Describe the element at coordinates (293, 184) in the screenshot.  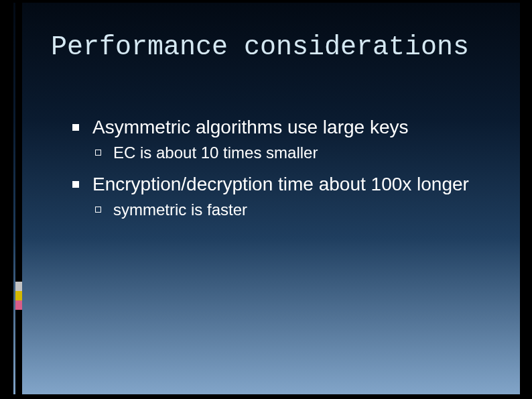
I see `bullet-level-1: Encryption/decryption time about 100x lo…` at that location.